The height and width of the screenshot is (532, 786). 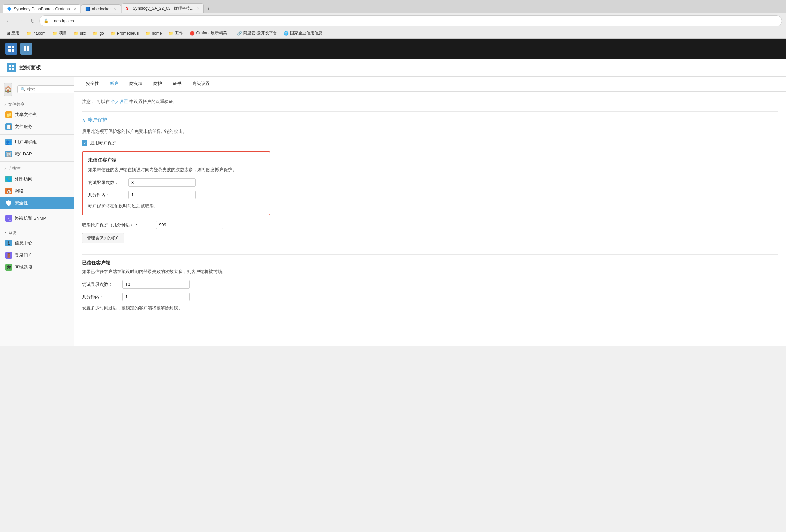 What do you see at coordinates (393, 21) in the screenshot?
I see `url-bar-row: ← → ↻ 🔒` at bounding box center [393, 21].